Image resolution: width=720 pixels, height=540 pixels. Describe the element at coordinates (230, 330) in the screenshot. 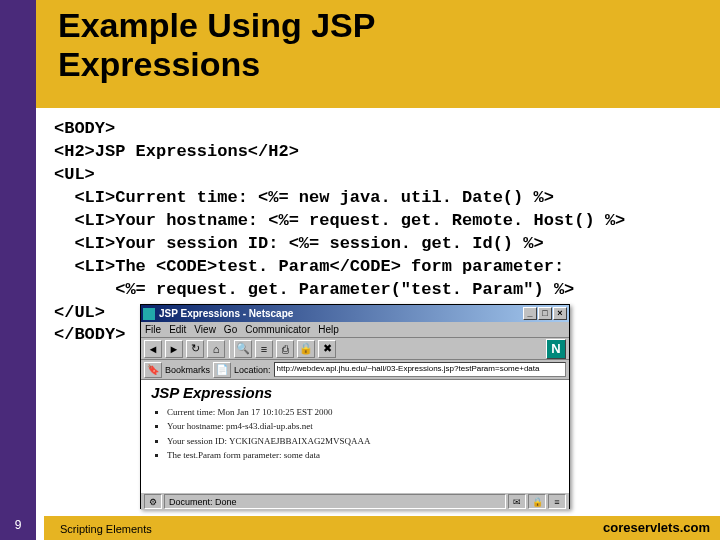

I see `menu-go: Go` at that location.